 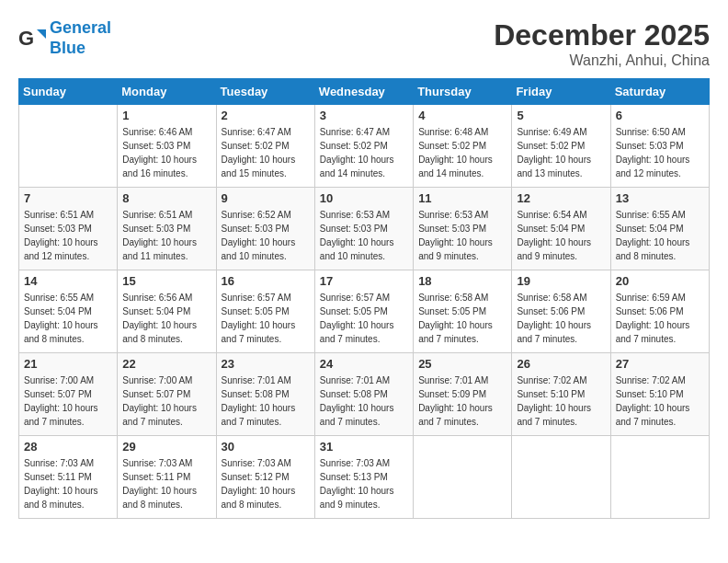 What do you see at coordinates (364, 173) in the screenshot?
I see `info-line: and 14 minutes.` at bounding box center [364, 173].